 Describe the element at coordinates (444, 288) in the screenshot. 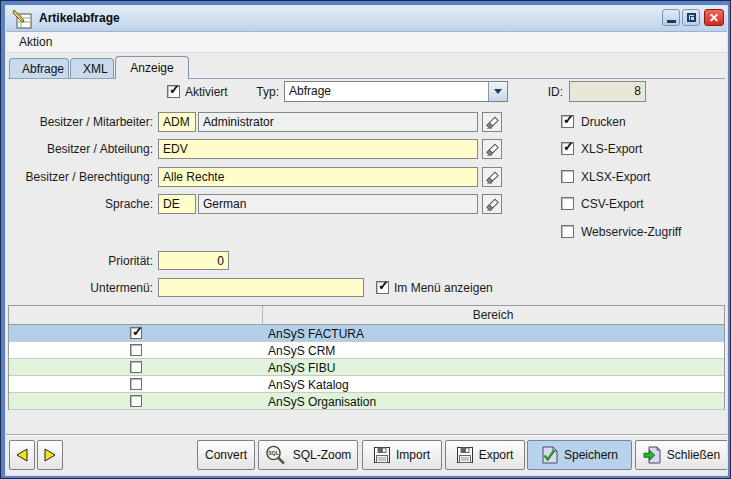

I see `im-menue-anzeigen-label: Im Menü anzeigen` at that location.